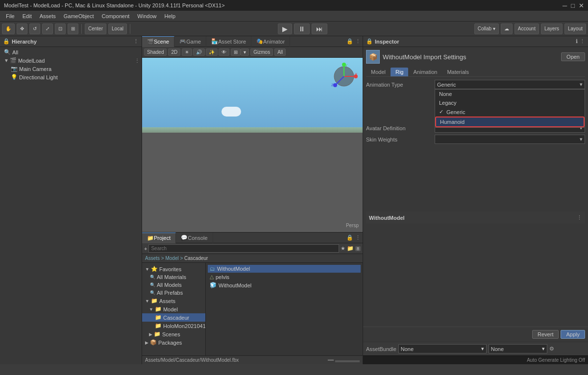 Image resolution: width=588 pixels, height=375 pixels. What do you see at coordinates (579, 217) in the screenshot?
I see `without-model-menu-icon: ⋮` at bounding box center [579, 217].